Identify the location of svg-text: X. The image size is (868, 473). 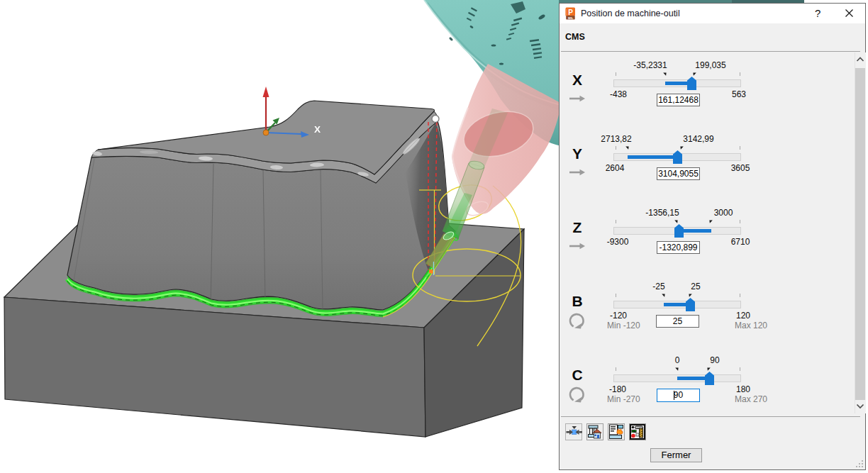
(318, 129).